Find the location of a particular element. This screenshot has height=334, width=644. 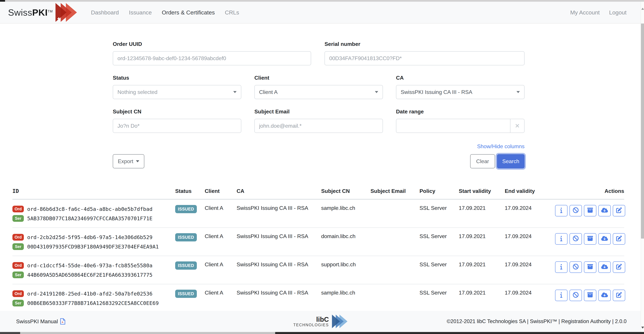

status-label: Status is located at coordinates (177, 78).